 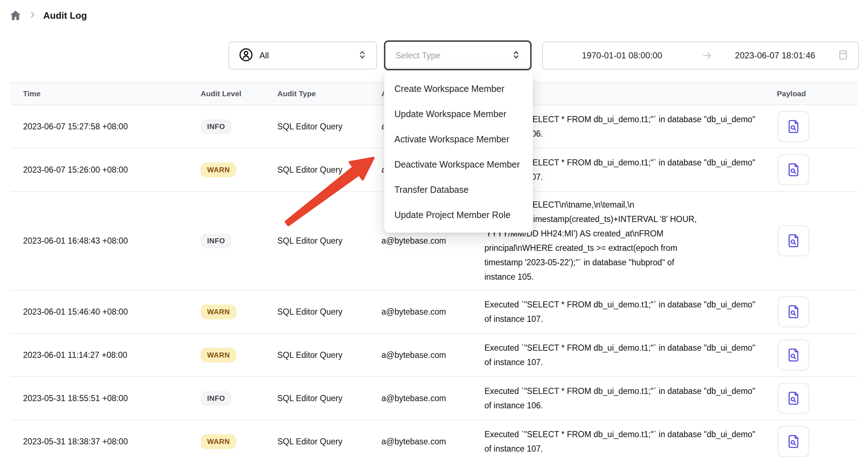 I want to click on date-range-start: 1970-01-01 08:00:00, so click(x=622, y=56).